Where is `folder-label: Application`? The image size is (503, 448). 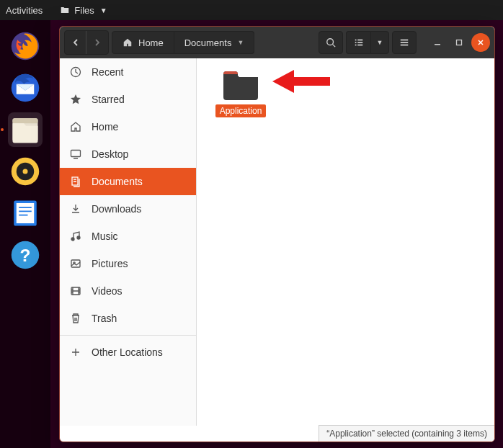
folder-label: Application is located at coordinates (241, 111).